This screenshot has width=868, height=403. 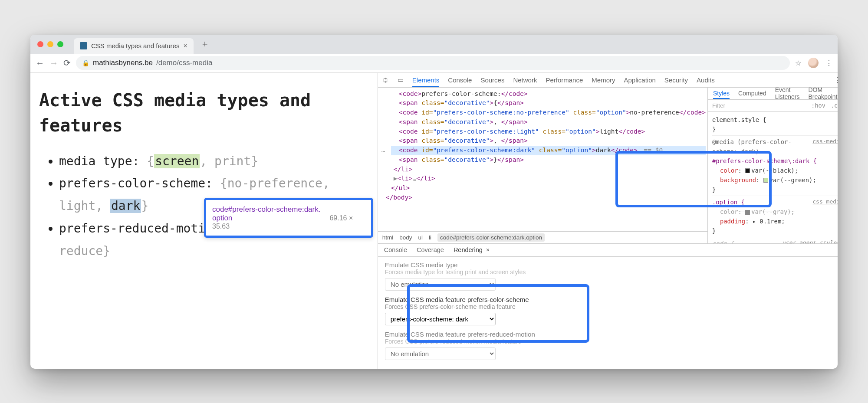 What do you see at coordinates (135, 46) in the screenshot?
I see `tab-title: CSS media types and features` at bounding box center [135, 46].